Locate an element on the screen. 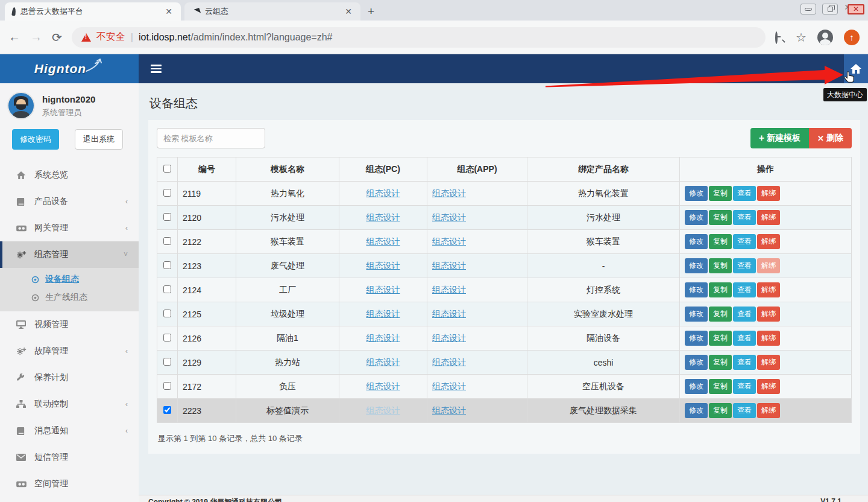  sidebar-item-0: 系统总览 is located at coordinates (69, 175).